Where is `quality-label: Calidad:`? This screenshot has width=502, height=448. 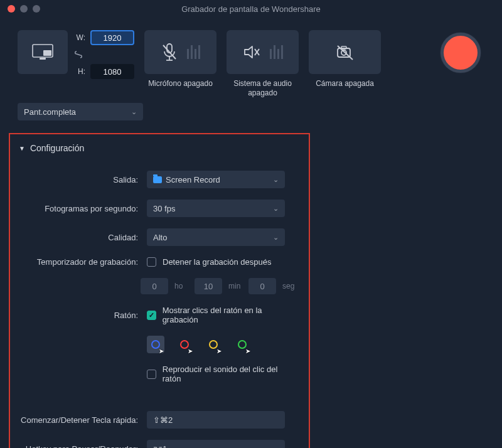 quality-label: Calidad: is located at coordinates (77, 237).